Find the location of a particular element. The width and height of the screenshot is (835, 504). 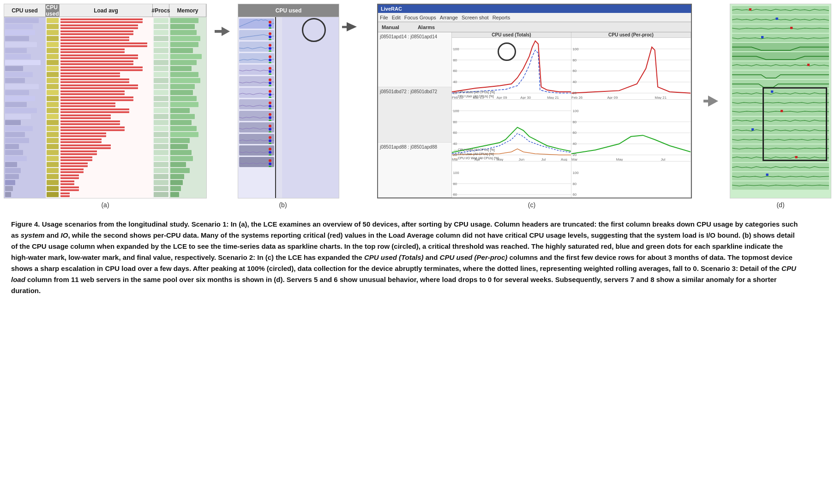

toolbar-alarms: Alarms is located at coordinates (427, 27).